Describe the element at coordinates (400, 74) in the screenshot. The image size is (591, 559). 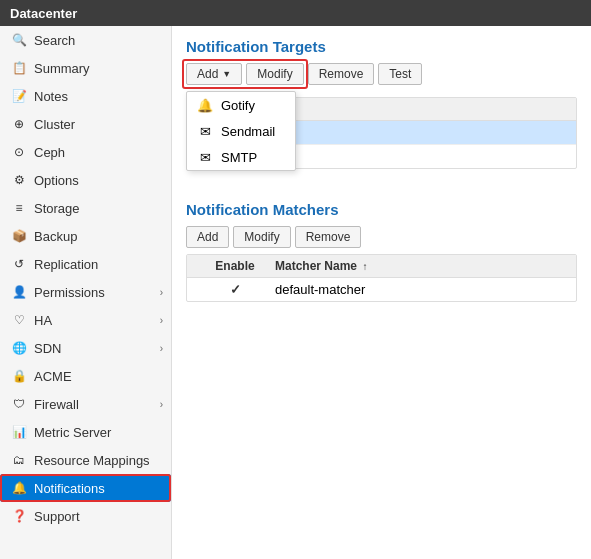
I see `test-button: Test` at that location.